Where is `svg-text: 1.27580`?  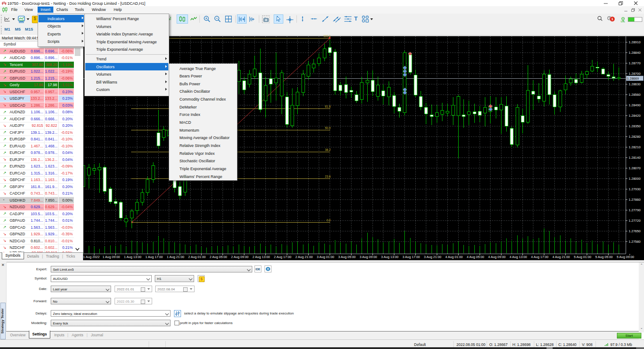
svg-text: 1.27580 is located at coordinates (635, 241).